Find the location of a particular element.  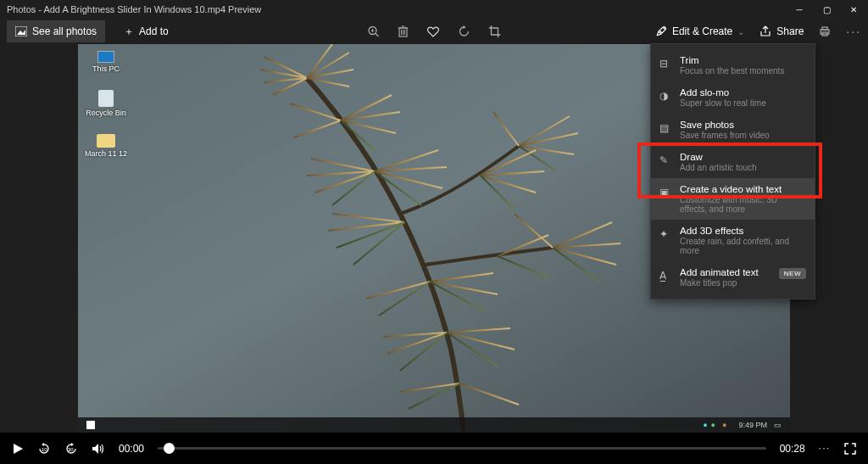

animated-text-icon: A̲ is located at coordinates (665, 276).